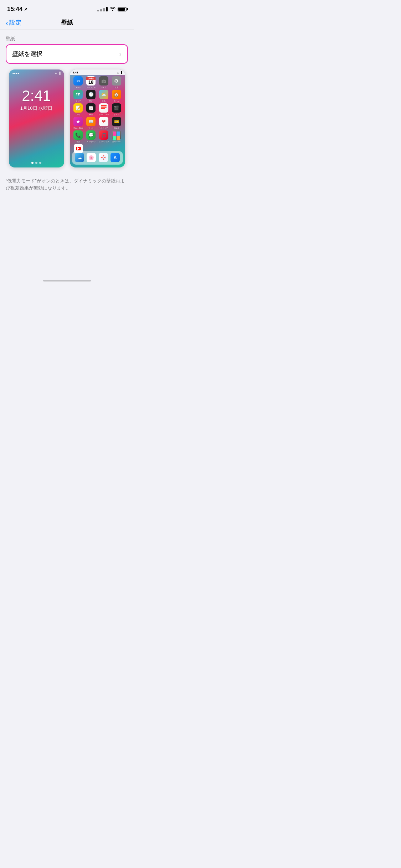 The width and height of the screenshot is (401, 868). What do you see at coordinates (67, 23) in the screenshot?
I see `nav-bar: ‹ 設定 壁紙` at bounding box center [67, 23].